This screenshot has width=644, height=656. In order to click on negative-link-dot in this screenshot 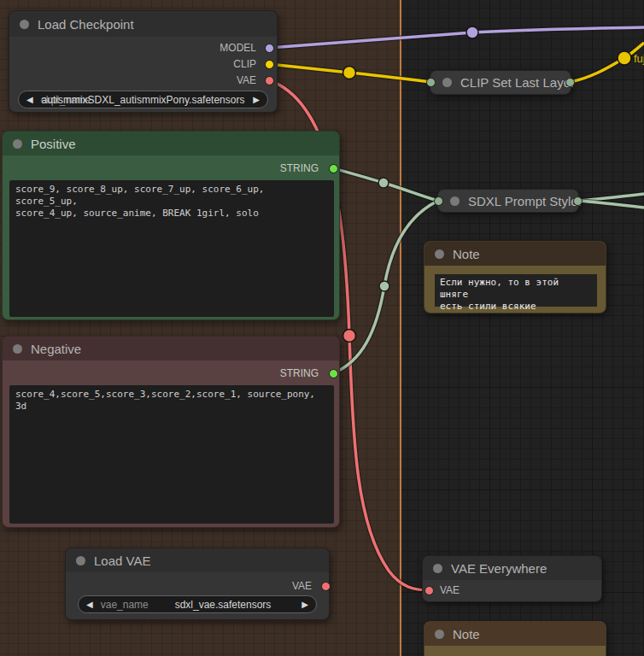, I will do `click(384, 286)`.